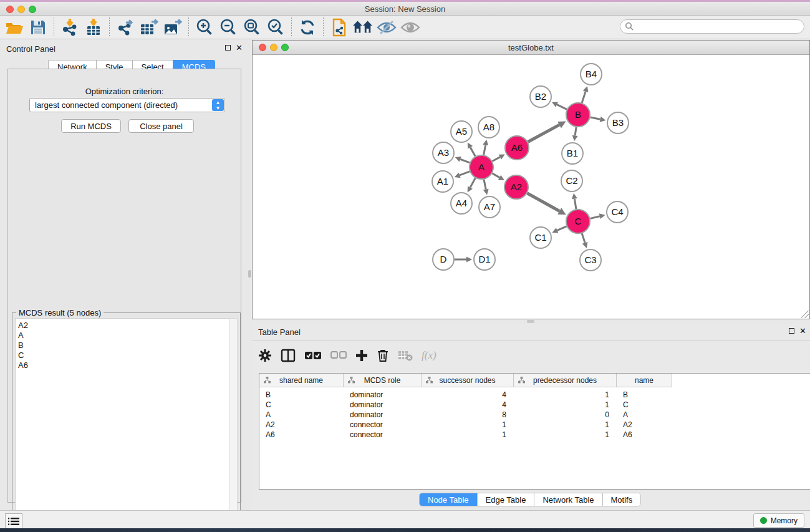 The width and height of the screenshot is (810, 532). Describe the element at coordinates (70, 27) in the screenshot. I see `import-network-icon` at that location.